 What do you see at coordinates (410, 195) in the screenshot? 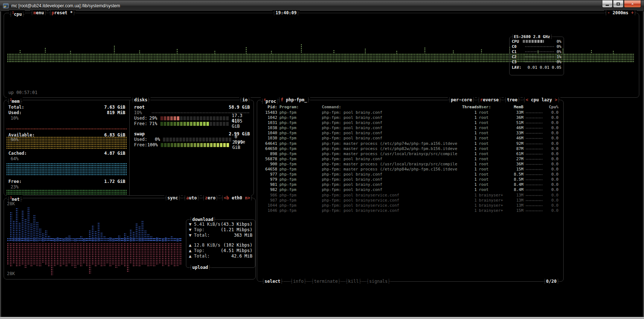
I see `process-row: 986 php-fpm php-fpm: pool brainyservice.…` at bounding box center [410, 195].